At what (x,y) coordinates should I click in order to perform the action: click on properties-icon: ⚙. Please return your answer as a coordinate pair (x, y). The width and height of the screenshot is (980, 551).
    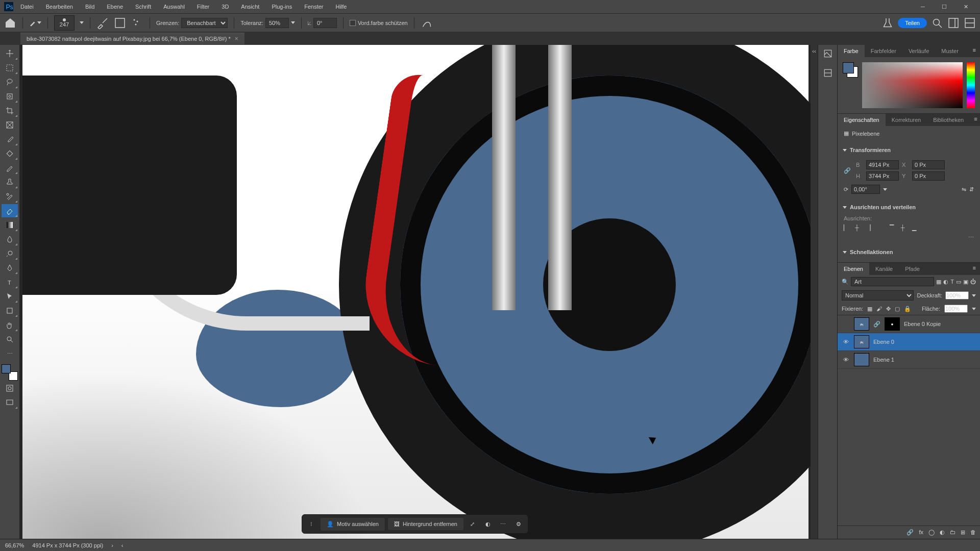
    Looking at the image, I should click on (519, 524).